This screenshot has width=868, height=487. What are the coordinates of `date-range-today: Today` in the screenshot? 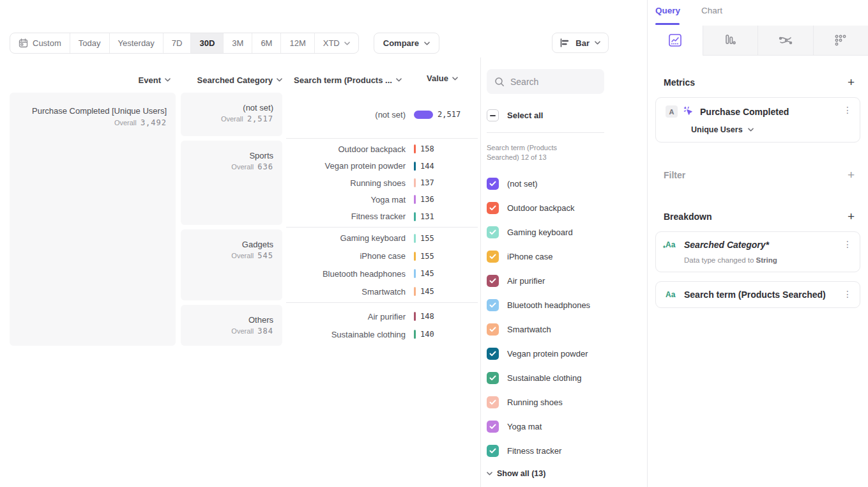 It's located at (89, 43).